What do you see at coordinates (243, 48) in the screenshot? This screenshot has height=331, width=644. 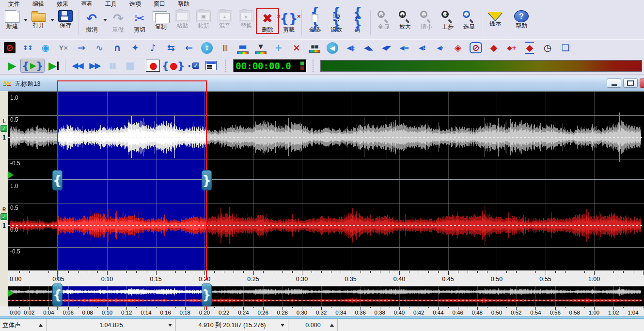 I see `volume-shape-button: ▬` at bounding box center [243, 48].